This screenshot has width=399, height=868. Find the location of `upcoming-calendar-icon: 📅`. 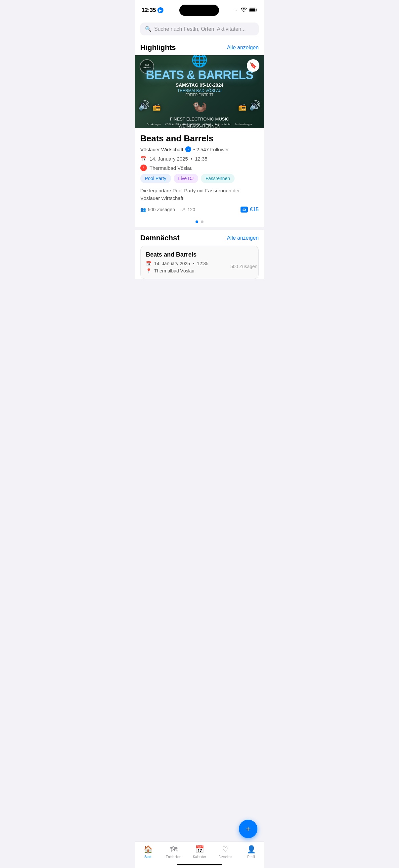

upcoming-calendar-icon: 📅 is located at coordinates (149, 264).